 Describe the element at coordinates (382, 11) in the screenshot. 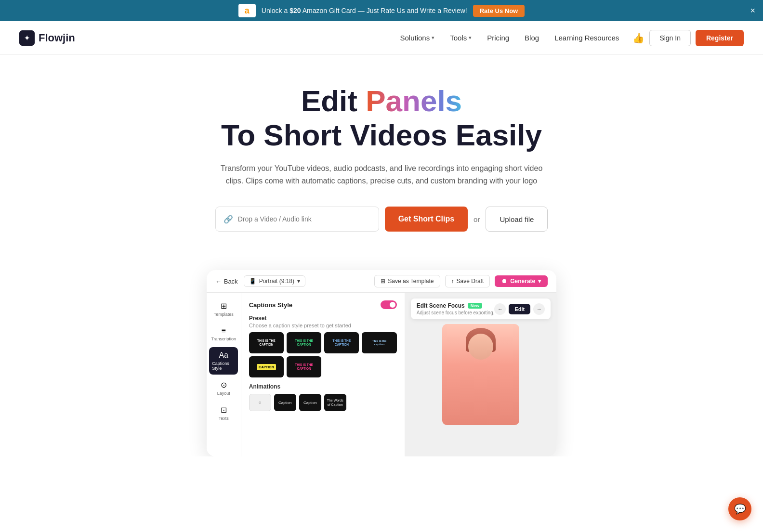

I see `announcement-bar: a Unlock a $20 Amazon Gift Card — Just R…` at that location.